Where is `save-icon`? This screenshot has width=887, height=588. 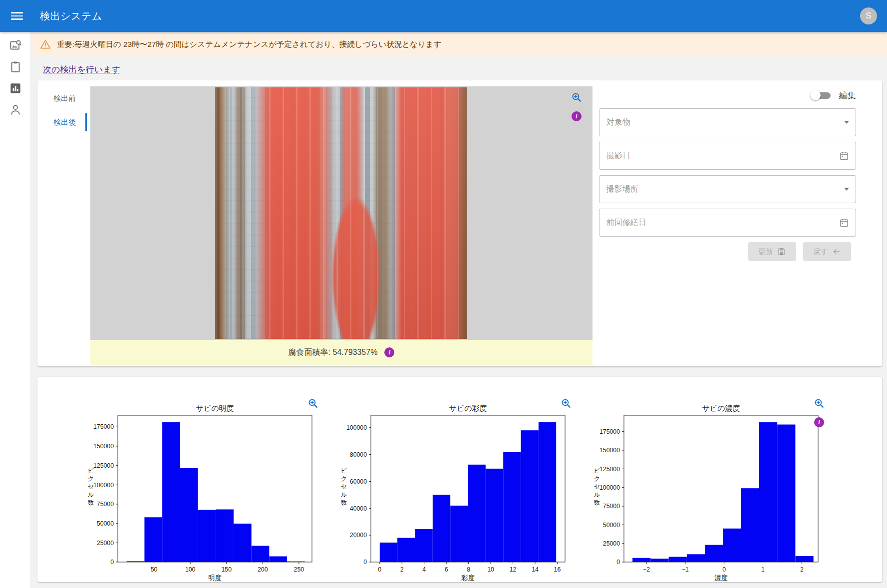 save-icon is located at coordinates (782, 252).